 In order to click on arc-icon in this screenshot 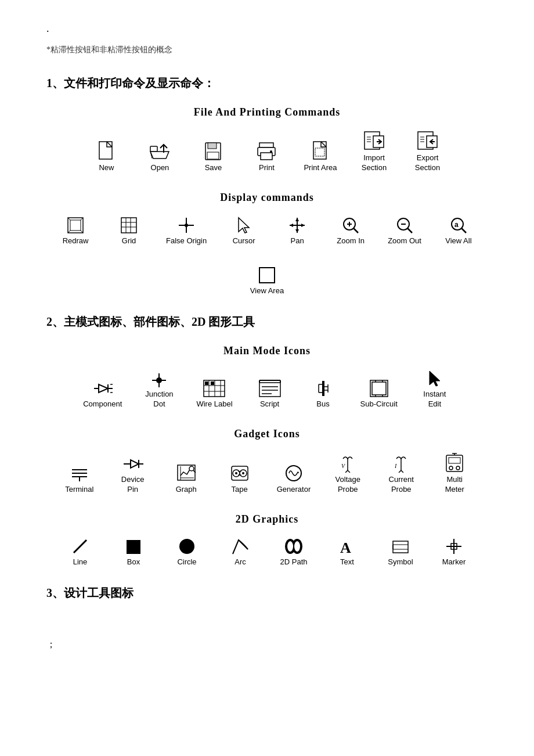, I will do `click(240, 546)`.